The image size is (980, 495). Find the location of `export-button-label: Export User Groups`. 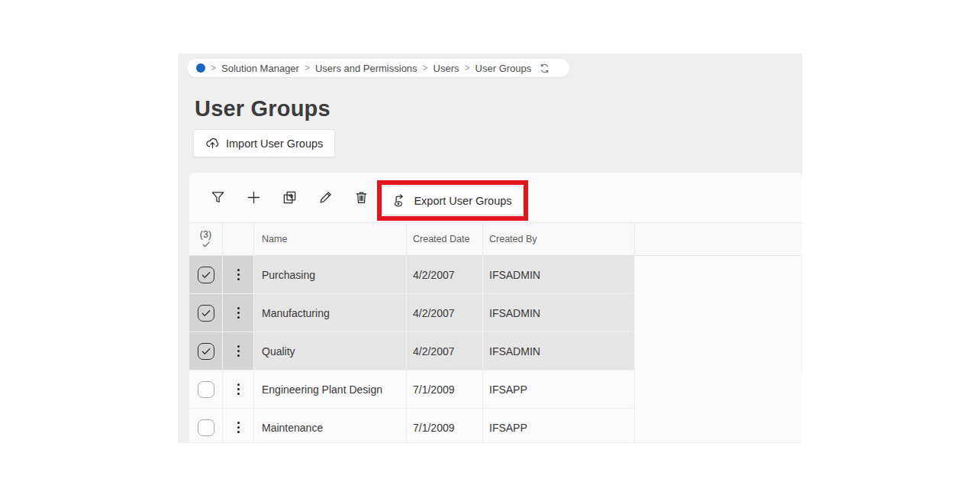

export-button-label: Export User Groups is located at coordinates (463, 201).